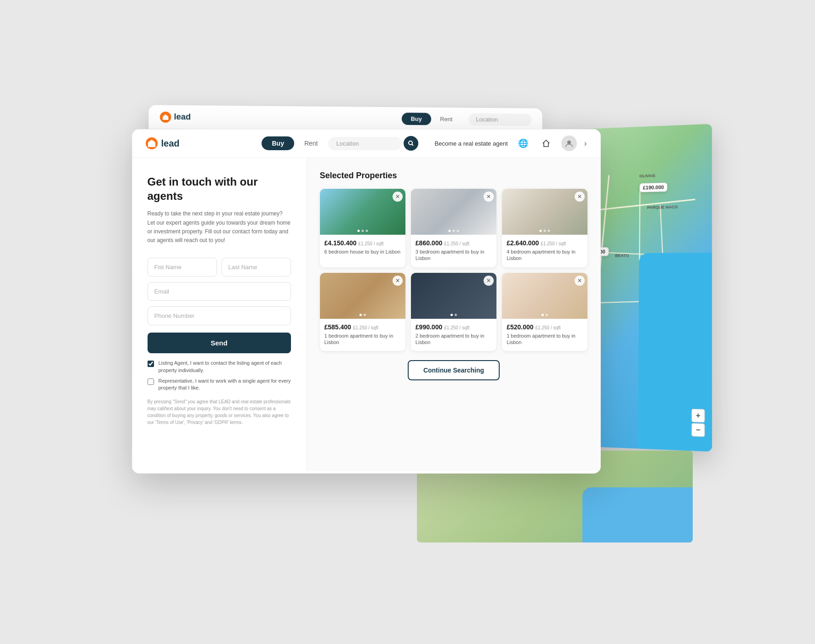  What do you see at coordinates (182, 267) in the screenshot?
I see `first-name-input` at bounding box center [182, 267].